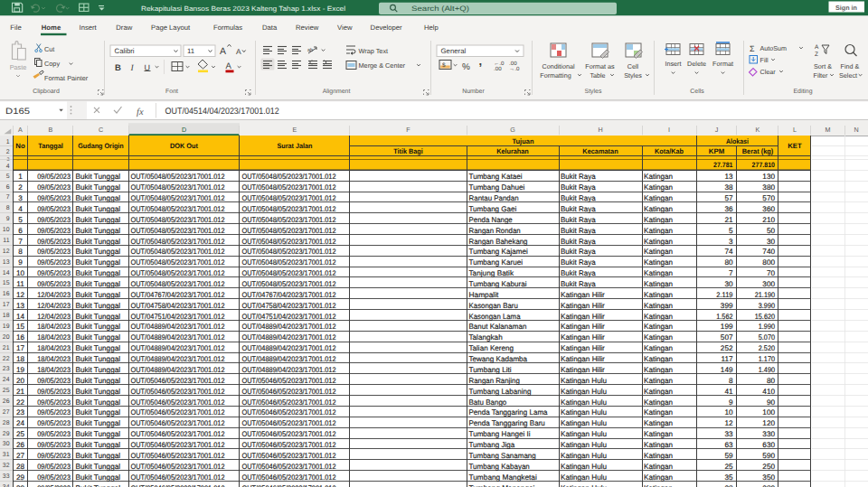 This screenshot has width=868, height=487. I want to click on svg-text: H, so click(600, 130).